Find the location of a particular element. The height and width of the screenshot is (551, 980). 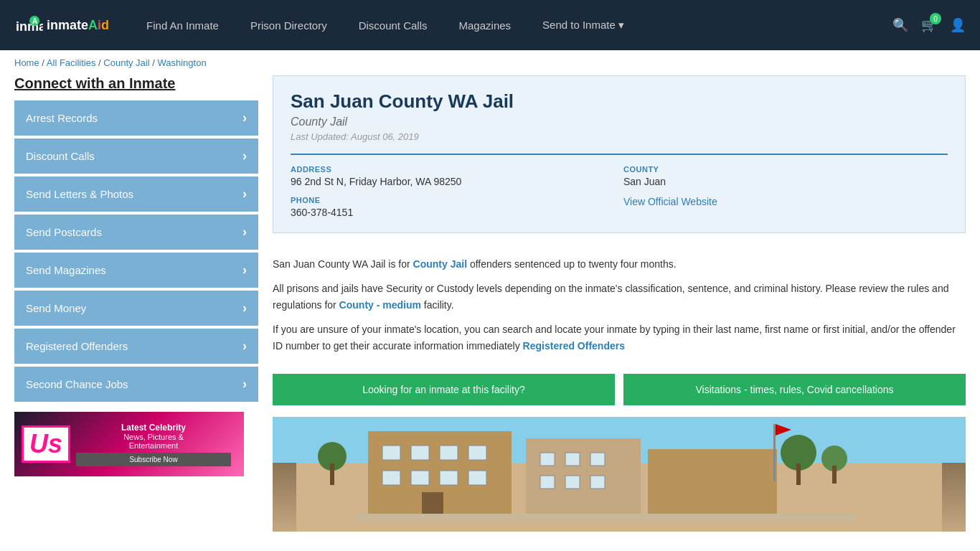

breadcrumb-all-facilities: All Facilities is located at coordinates (72, 63).